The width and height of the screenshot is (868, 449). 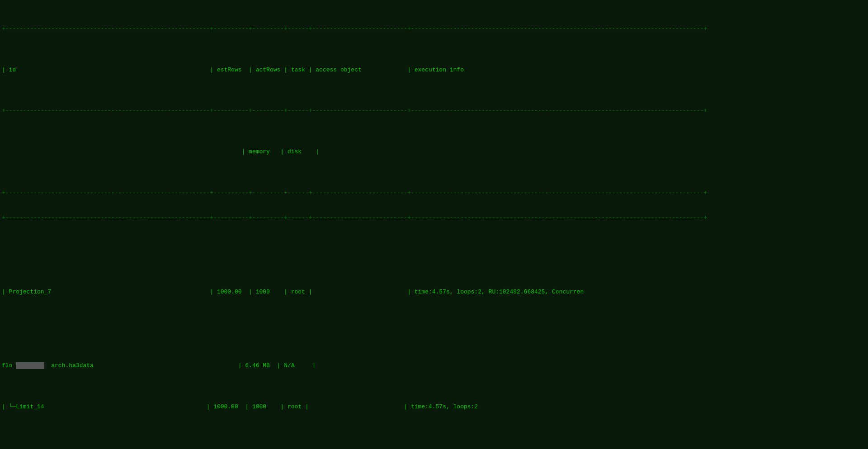 I want to click on memory-disk-header: | memory | disk |, so click(x=434, y=152).